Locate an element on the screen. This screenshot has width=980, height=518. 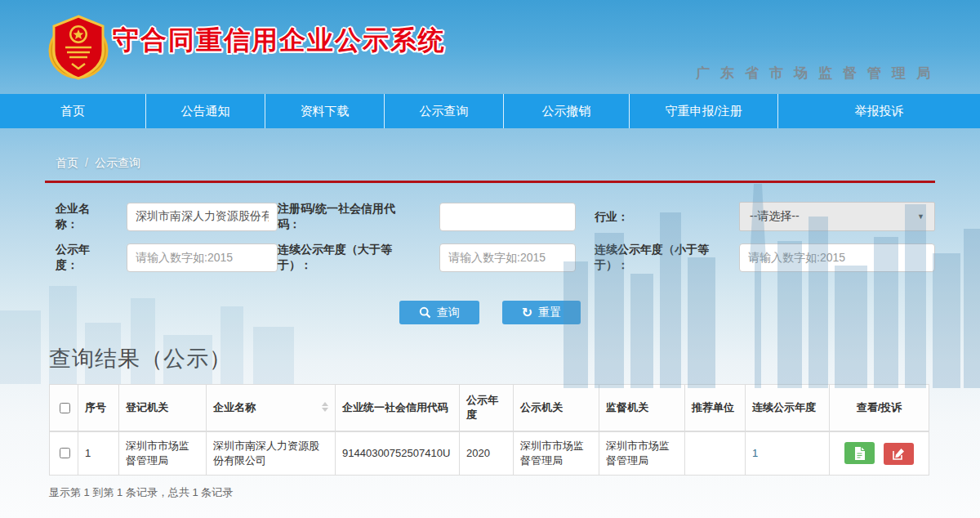
col-registration-org: 登记机关 is located at coordinates (163, 409).